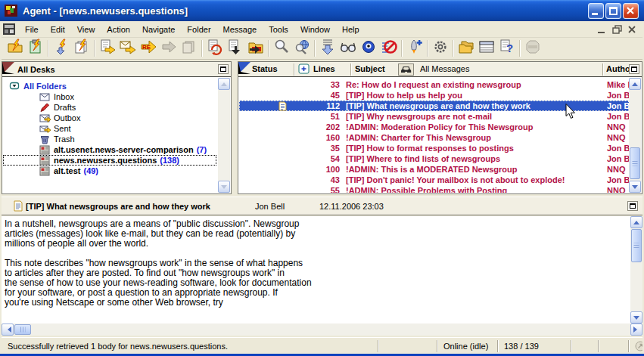 The height and width of the screenshot is (356, 644). Describe the element at coordinates (434, 127) in the screenshot. I see `message-row: 202!ADMIN: Moderation Policy for This Ne…` at that location.